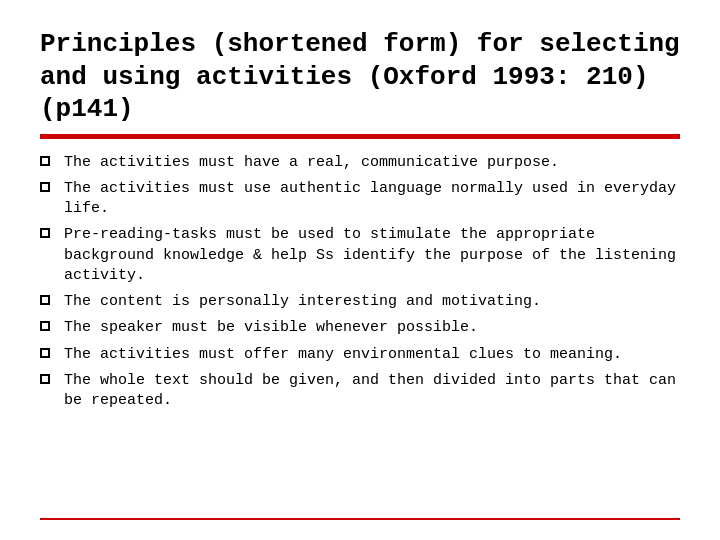 The height and width of the screenshot is (540, 720). What do you see at coordinates (372, 163) in the screenshot?
I see `bullet-text: The activities must have a real, communi…` at bounding box center [372, 163].